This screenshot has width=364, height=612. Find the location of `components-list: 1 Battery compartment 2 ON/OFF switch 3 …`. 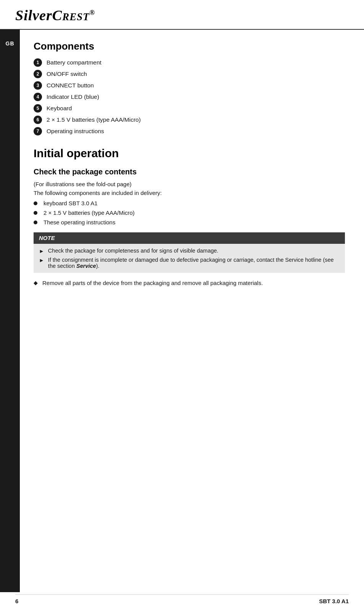

components-list: 1 Battery compartment 2 ON/OFF switch 3 … is located at coordinates (189, 97).